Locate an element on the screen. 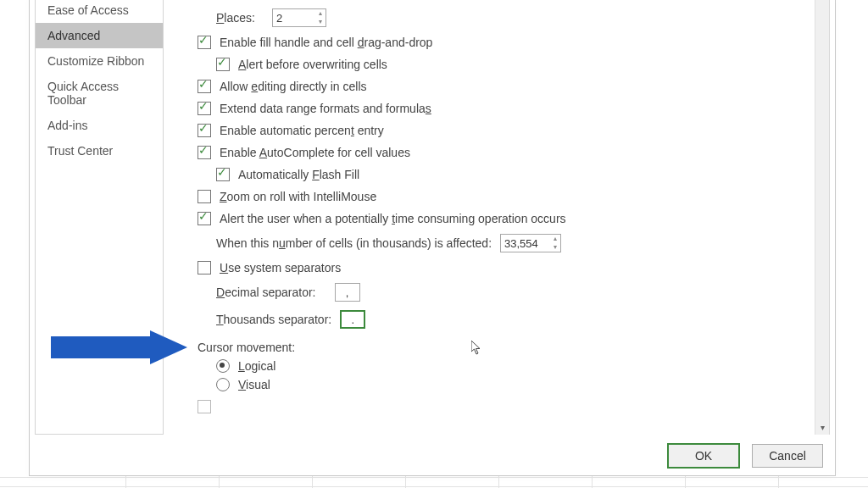  checkbox-alert-timeconsuming is located at coordinates (204, 219).